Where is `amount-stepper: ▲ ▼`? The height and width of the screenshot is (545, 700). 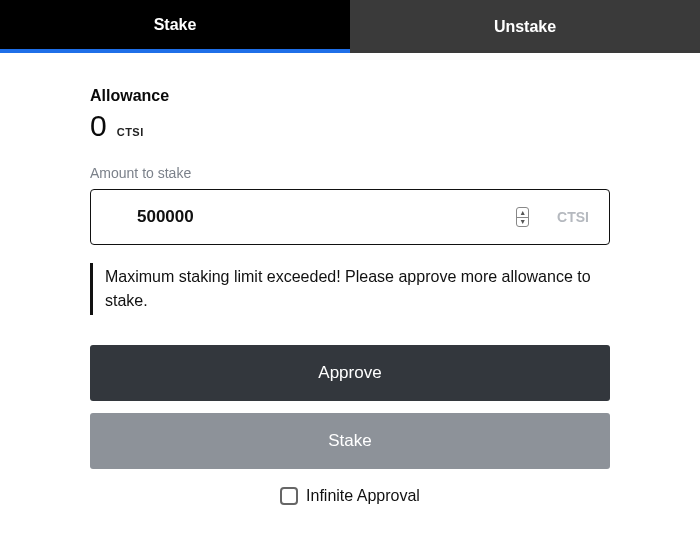
amount-stepper: ▲ ▼ is located at coordinates (522, 217).